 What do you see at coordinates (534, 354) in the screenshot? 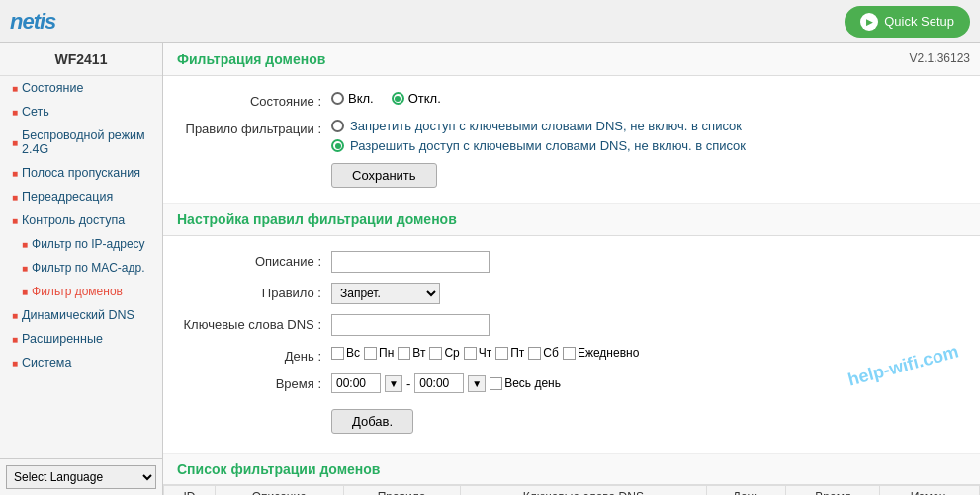
I see `checkbox-sat` at bounding box center [534, 354].